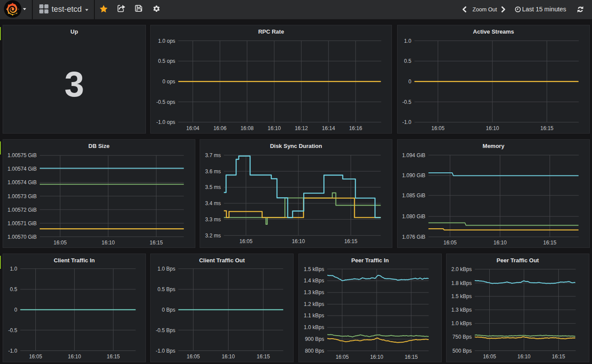  What do you see at coordinates (213, 172) in the screenshot?
I see `svg-text: 3.6 ms` at bounding box center [213, 172].